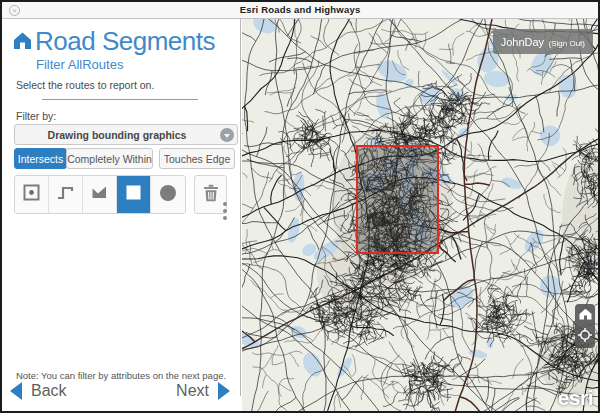 The height and width of the screenshot is (413, 600). What do you see at coordinates (66, 194) in the screenshot?
I see `draw-polyline-icon` at bounding box center [66, 194].